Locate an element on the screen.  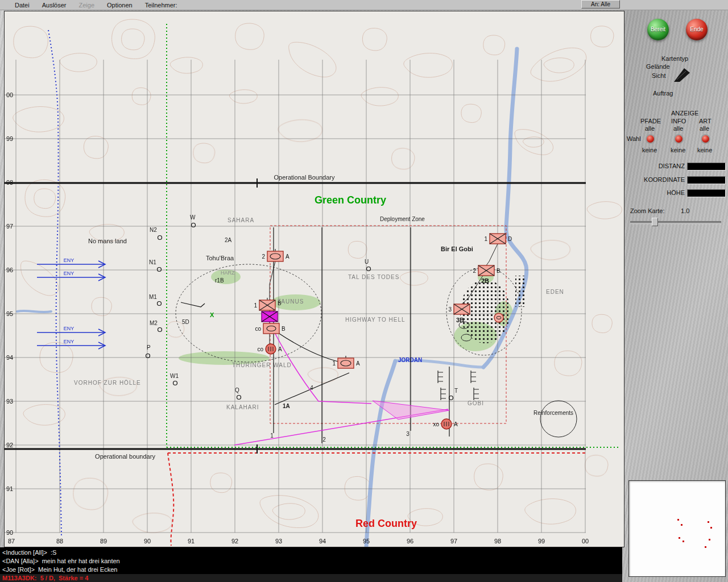
unit-xo-a-right: A is located at coordinates (456, 424).